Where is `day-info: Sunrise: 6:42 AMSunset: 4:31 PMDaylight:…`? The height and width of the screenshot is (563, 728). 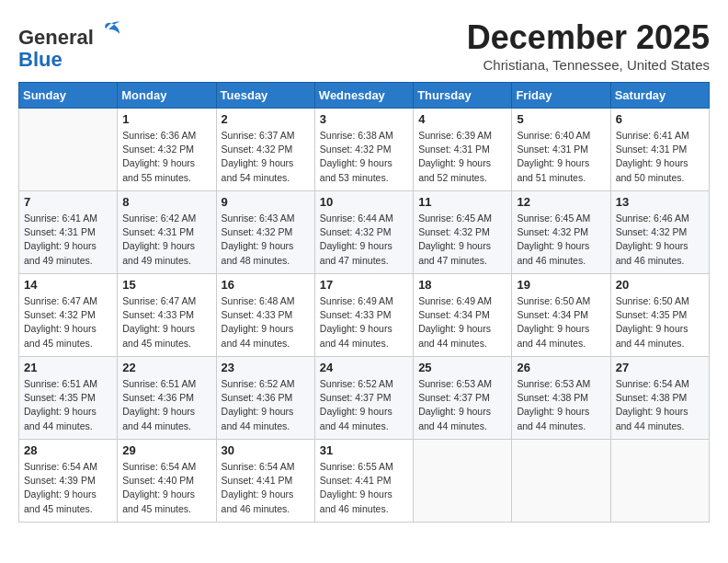 day-info: Sunrise: 6:42 AMSunset: 4:31 PMDaylight:… is located at coordinates (166, 239).